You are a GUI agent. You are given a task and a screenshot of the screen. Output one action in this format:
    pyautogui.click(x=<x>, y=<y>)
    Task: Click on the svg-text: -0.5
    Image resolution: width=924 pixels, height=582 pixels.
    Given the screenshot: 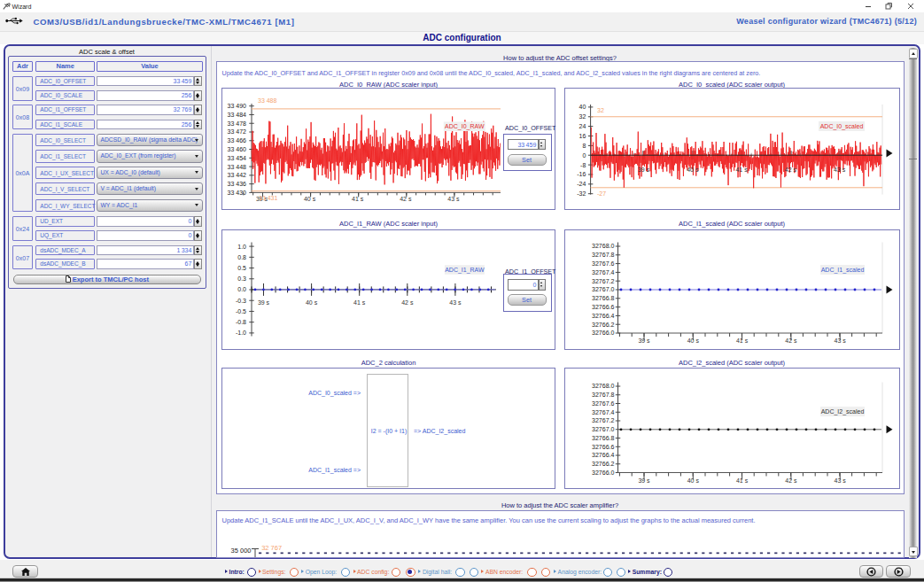 What is the action you would take?
    pyautogui.click(x=241, y=310)
    